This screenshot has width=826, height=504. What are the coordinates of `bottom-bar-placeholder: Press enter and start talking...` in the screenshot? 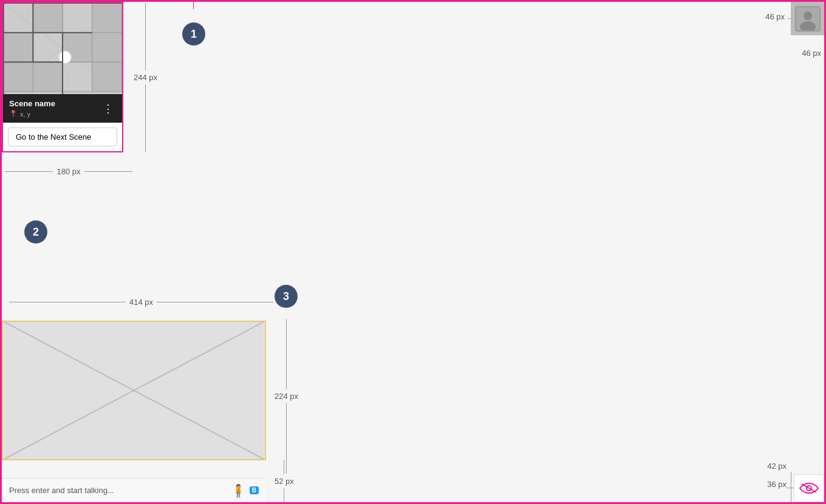 It's located at (62, 491).